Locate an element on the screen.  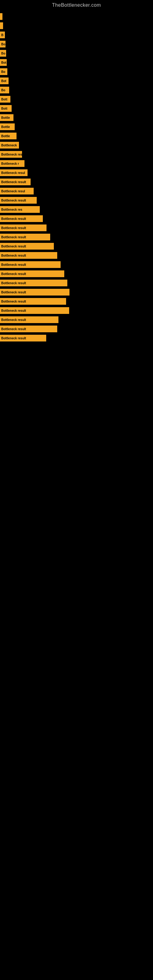
bar-row: Bottleneck res is located at coordinates (76, 209).